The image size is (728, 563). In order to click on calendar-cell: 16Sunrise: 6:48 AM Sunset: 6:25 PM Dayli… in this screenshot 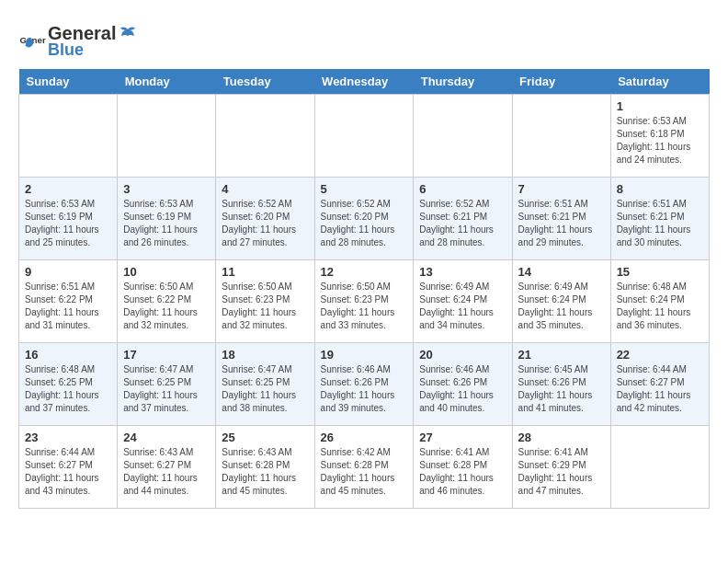, I will do `click(68, 385)`.